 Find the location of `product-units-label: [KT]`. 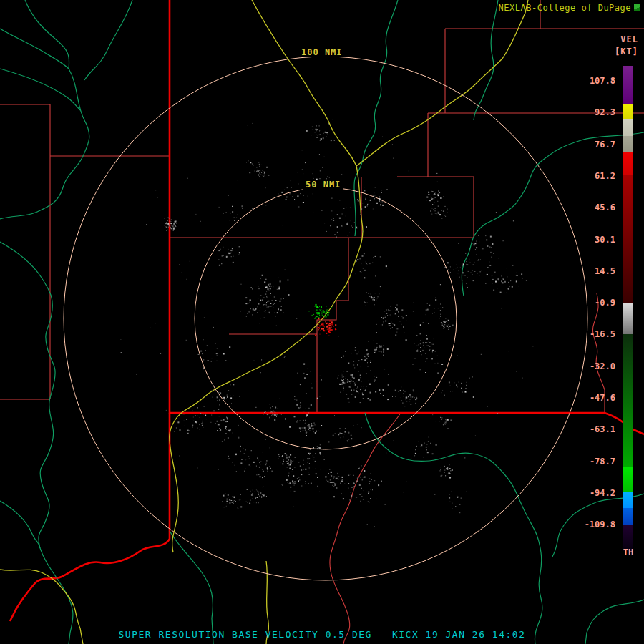

product-units-label: [KT] is located at coordinates (627, 52).